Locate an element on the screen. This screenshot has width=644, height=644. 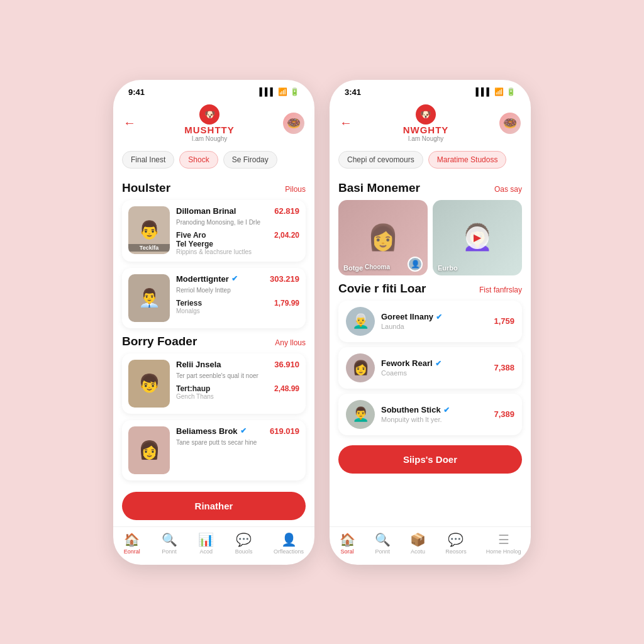
section2-link-left: Any llous is located at coordinates (291, 343).